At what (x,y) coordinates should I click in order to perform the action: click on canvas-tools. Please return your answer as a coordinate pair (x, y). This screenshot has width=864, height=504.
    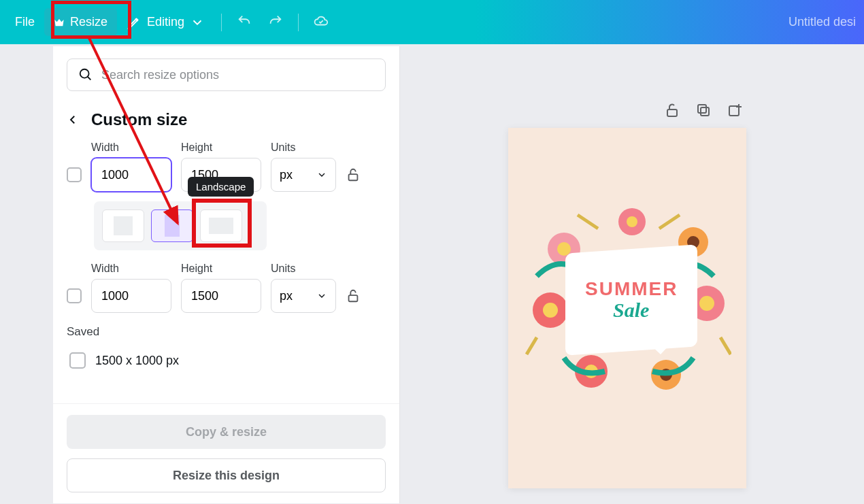
    Looking at the image, I should click on (703, 110).